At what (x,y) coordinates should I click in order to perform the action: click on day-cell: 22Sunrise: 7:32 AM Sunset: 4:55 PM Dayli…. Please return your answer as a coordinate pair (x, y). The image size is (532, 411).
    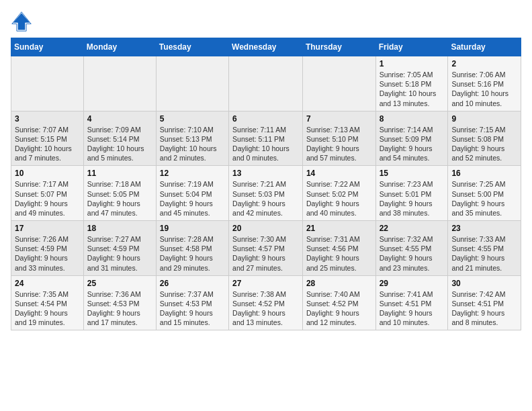
    Looking at the image, I should click on (412, 248).